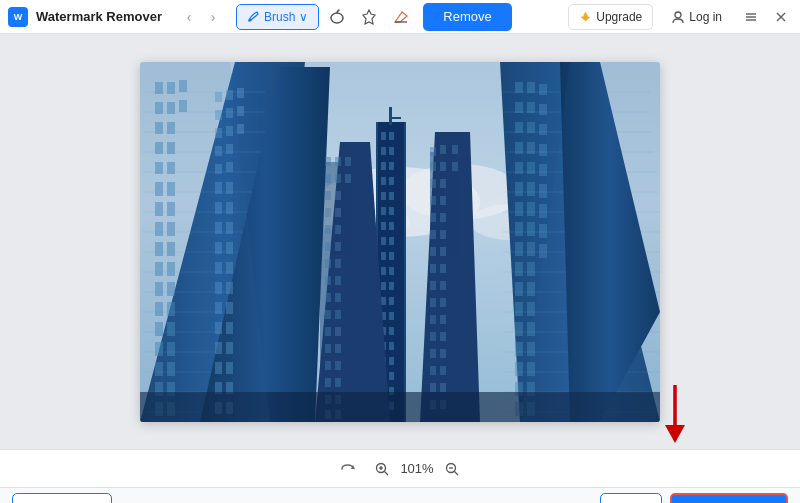 The height and width of the screenshot is (503, 800). I want to click on toolbar-group: Brush ∨ Remove, so click(398, 17).